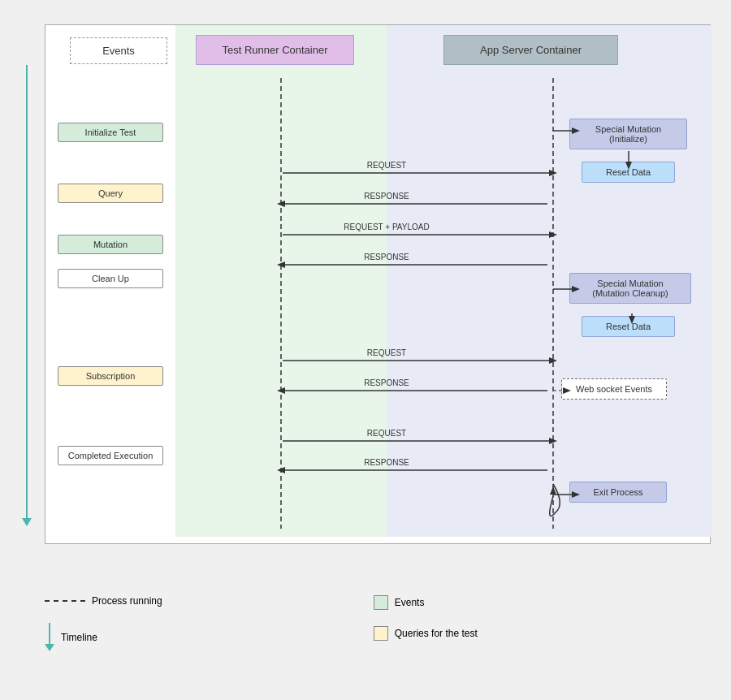  I want to click on box-reset-data-1: Reset Data, so click(629, 172).